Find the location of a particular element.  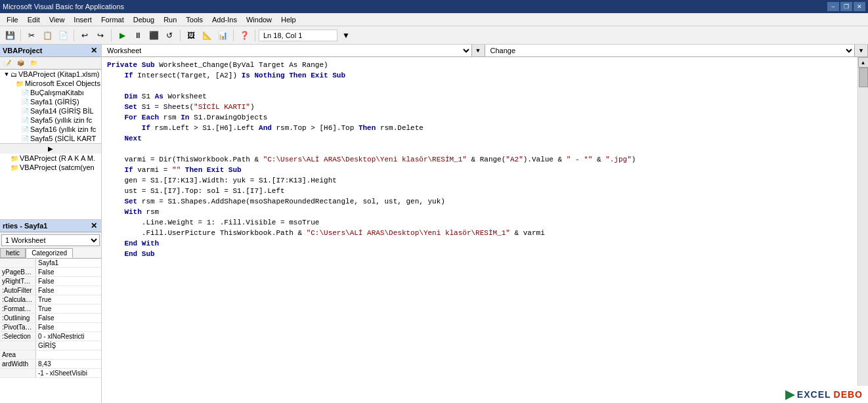

menu-addins: Add-Ins is located at coordinates (225, 20).